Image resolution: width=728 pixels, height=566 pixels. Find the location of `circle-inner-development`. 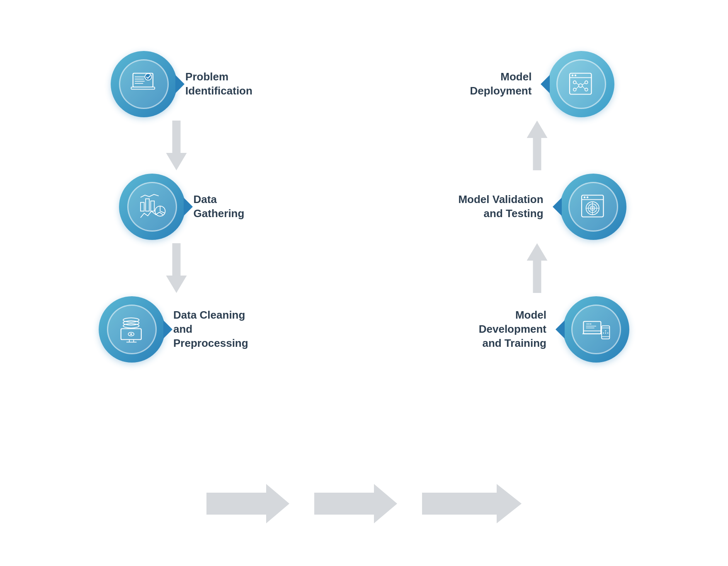

circle-inner-development is located at coordinates (596, 329).